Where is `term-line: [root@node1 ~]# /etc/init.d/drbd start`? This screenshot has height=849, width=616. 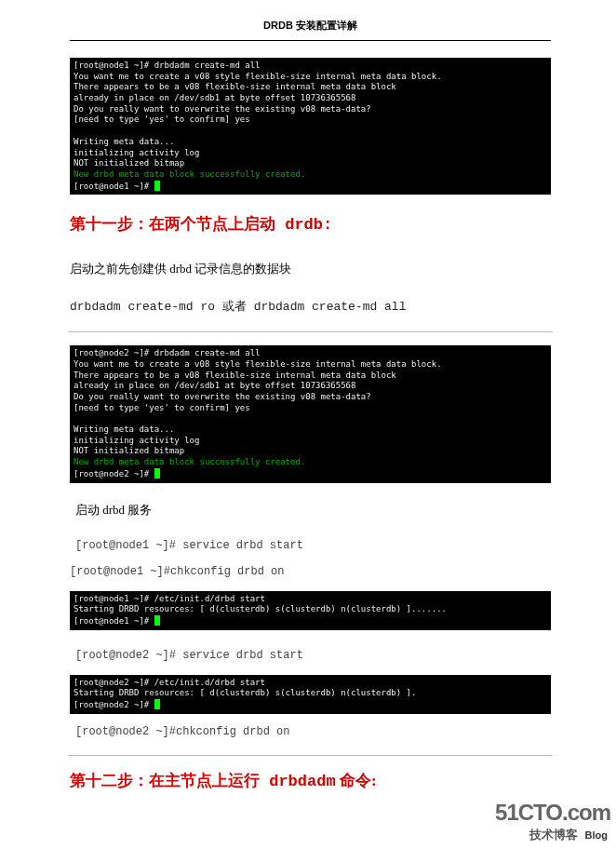
term-line: [root@node1 ~]# /etc/init.d/drbd start is located at coordinates (169, 599).